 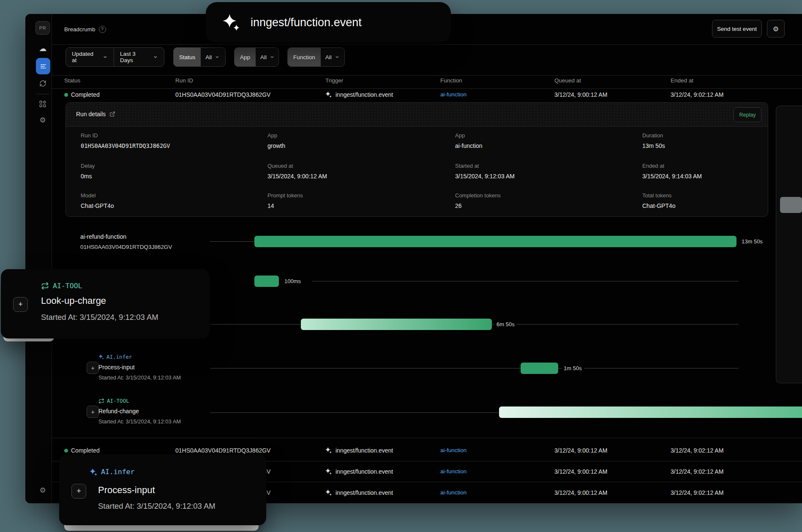 I want to click on settings-gear-button: ⚙, so click(x=776, y=29).